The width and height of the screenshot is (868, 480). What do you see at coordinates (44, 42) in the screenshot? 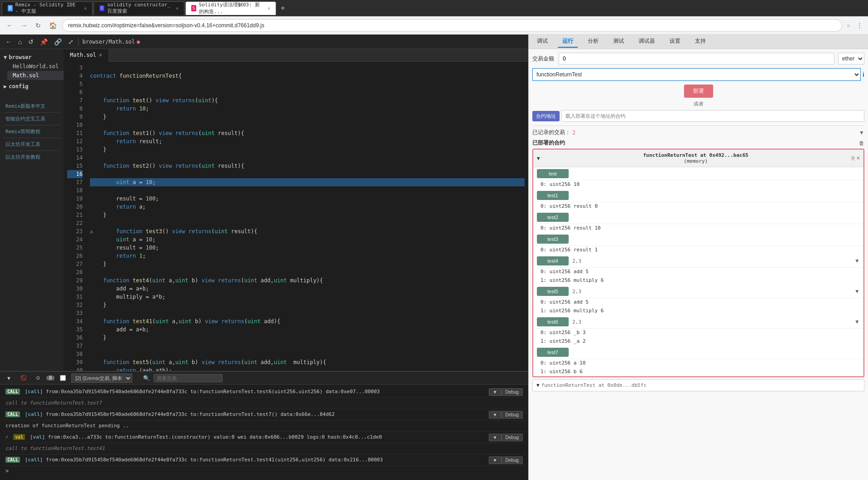
I see `ide-tool-pin: 📌` at bounding box center [44, 42].